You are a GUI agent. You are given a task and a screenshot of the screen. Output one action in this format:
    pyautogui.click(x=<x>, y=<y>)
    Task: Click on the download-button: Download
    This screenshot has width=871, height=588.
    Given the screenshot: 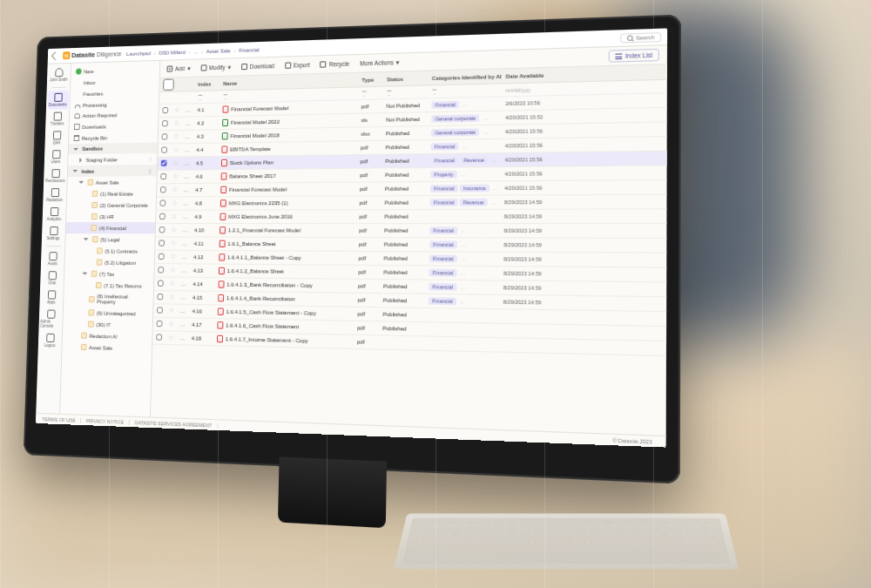 What is the action you would take?
    pyautogui.click(x=258, y=66)
    